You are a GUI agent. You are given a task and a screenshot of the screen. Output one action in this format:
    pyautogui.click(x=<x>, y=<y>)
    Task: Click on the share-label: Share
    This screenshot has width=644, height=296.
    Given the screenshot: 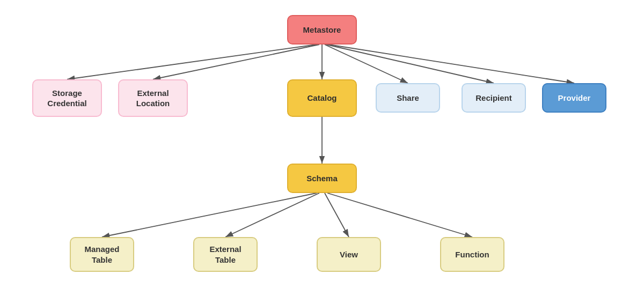 What is the action you would take?
    pyautogui.click(x=408, y=98)
    